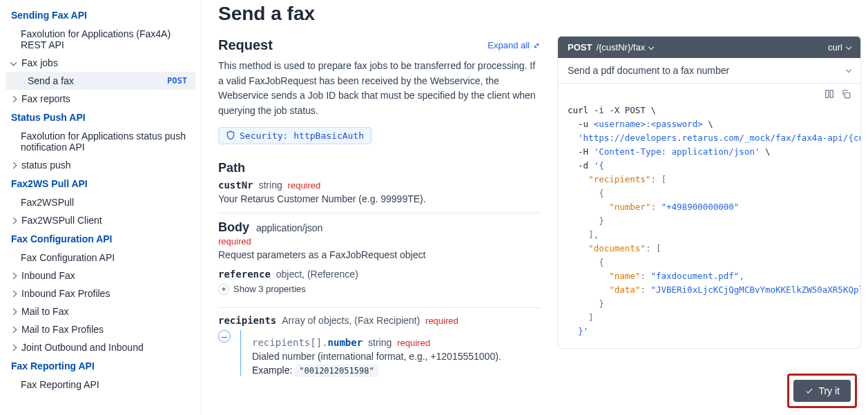 Image resolution: width=868 pixels, height=415 pixels. I want to click on body-media-type: application/json, so click(290, 228).